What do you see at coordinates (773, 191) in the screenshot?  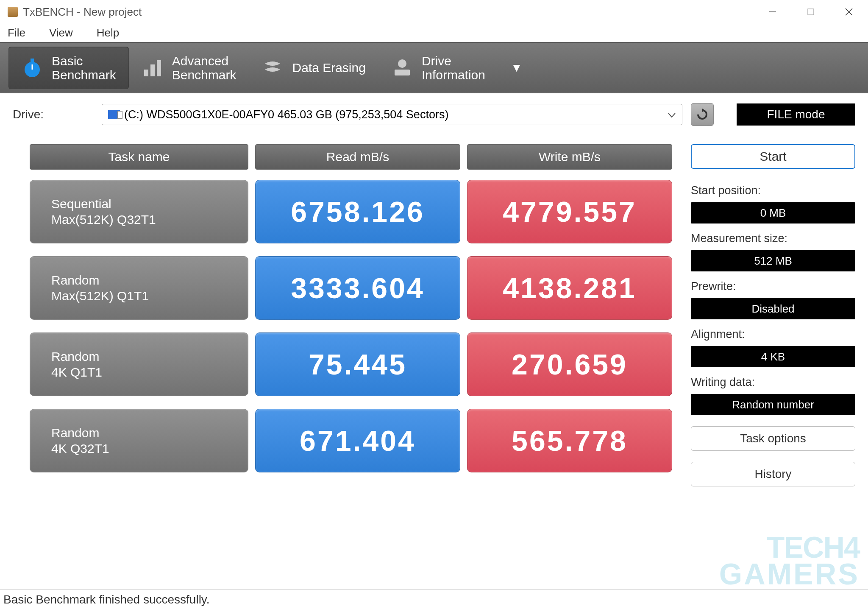 I see `start-position-label: Start position:` at bounding box center [773, 191].